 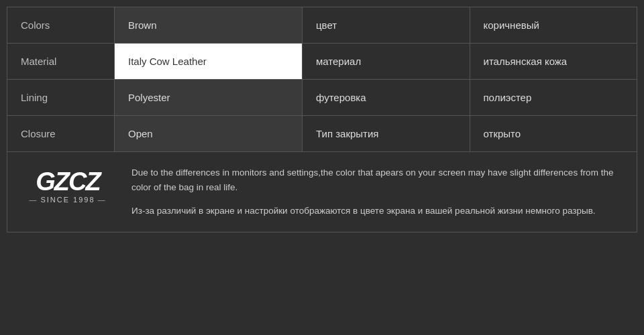 I want to click on footer-disclaimer: Due to the differences in monitors and s…, so click(x=379, y=192).